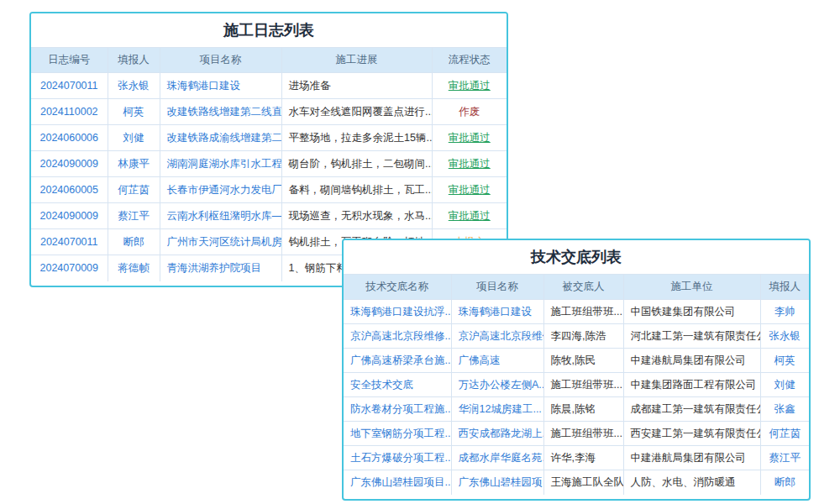 This screenshot has width=840, height=504. Describe the element at coordinates (497, 433) in the screenshot. I see `project-name-cell: 西安成都路龙湖上...` at that location.